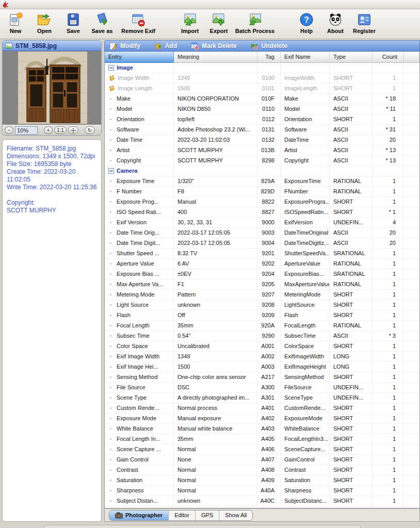 This screenshot has height=528, width=420. What do you see at coordinates (305, 429) in the screenshot?
I see `exif-name-cell: WhiteBalance` at bounding box center [305, 429].